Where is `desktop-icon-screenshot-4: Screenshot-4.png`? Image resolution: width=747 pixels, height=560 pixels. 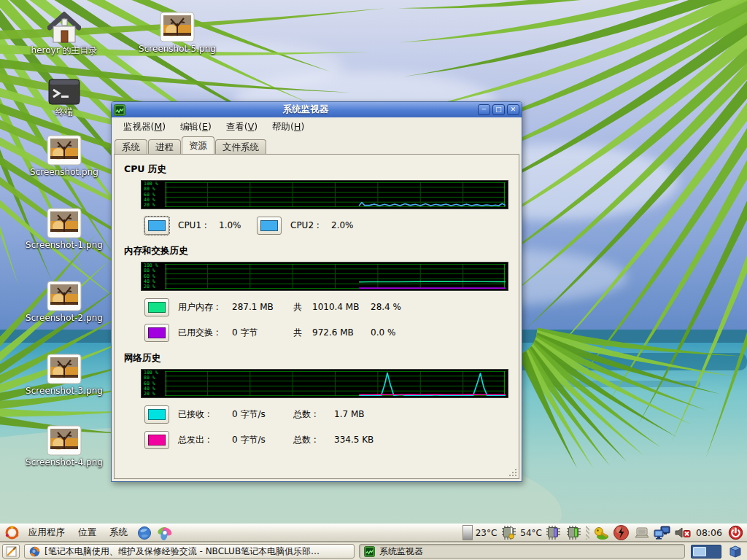 desktop-icon-screenshot-4: Screenshot-4.png is located at coordinates (64, 446).